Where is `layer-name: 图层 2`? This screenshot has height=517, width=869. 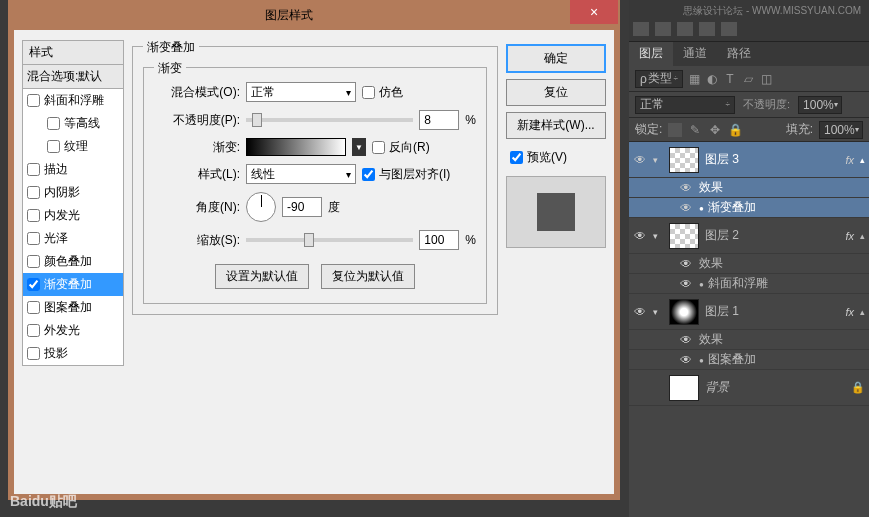 layer-name: 图层 2 is located at coordinates (772, 236).